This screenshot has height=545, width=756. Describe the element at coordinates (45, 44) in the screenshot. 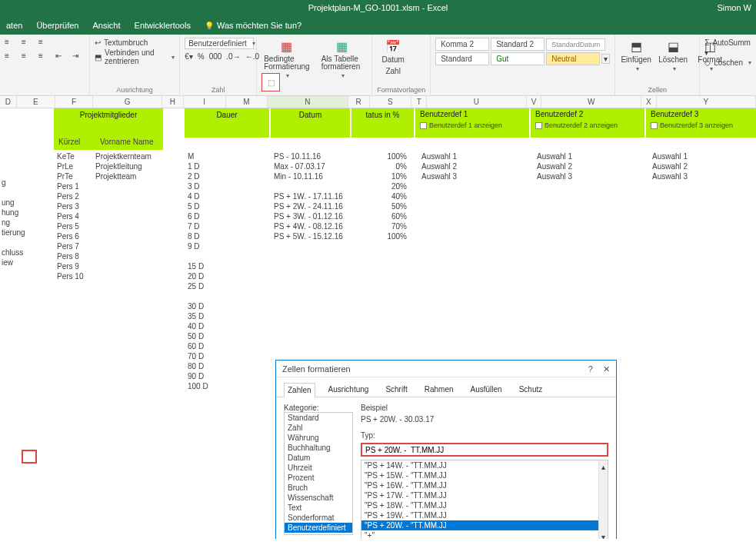

I see `align-bottom-icon: ≡` at that location.